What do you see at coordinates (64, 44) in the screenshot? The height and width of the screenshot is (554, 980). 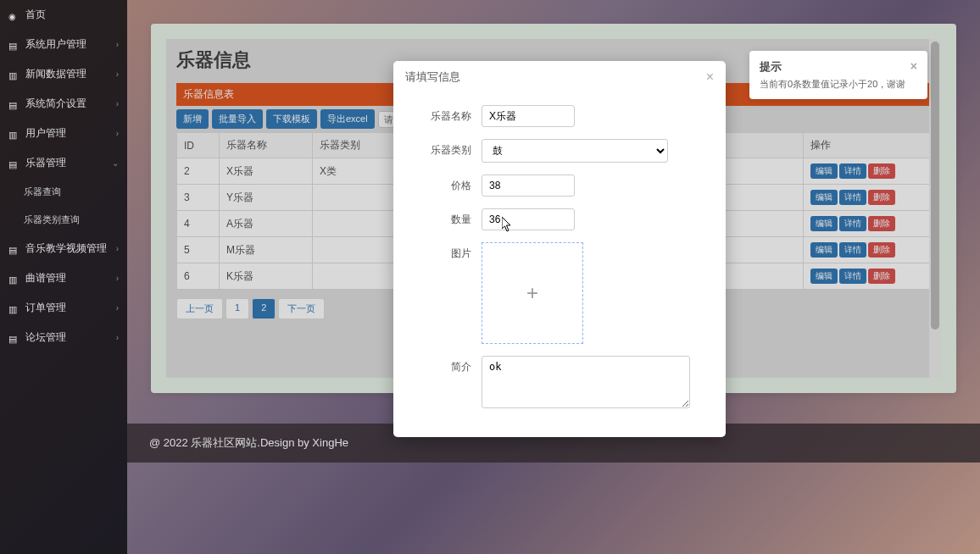 I see `sidebar-item-sysuser: 系统用户管理 ›` at bounding box center [64, 44].